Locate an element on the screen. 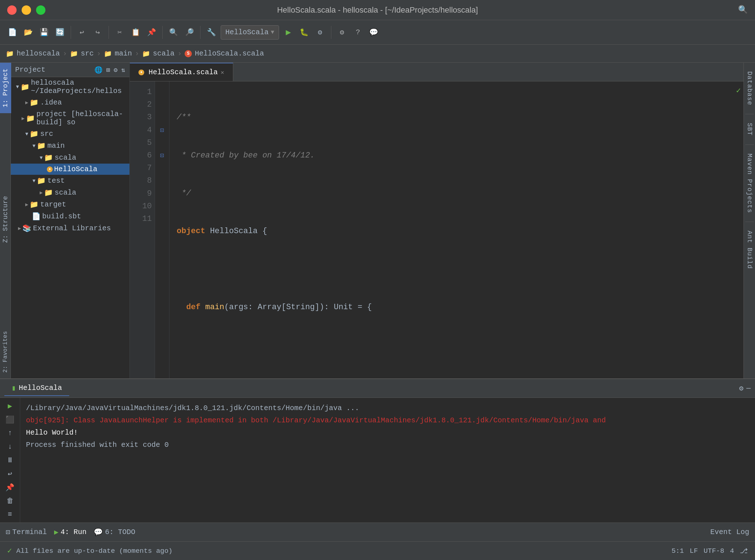  structure-panel-label: Z: Structure is located at coordinates (5, 219).